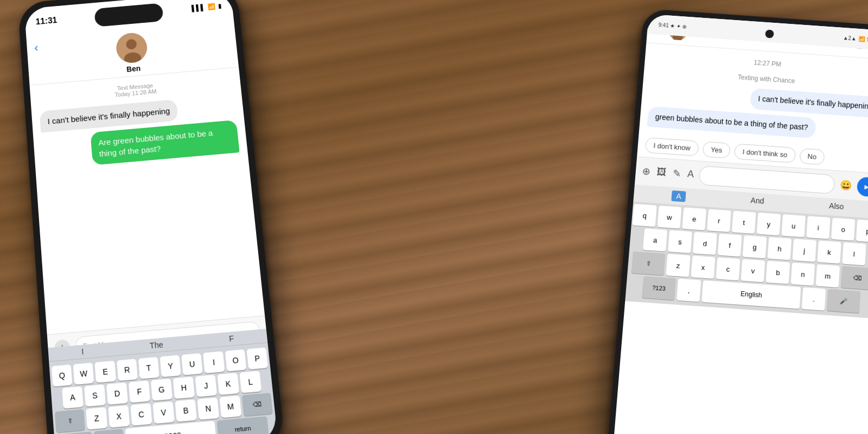 This screenshot has width=868, height=434. I want to click on android-key-c: c, so click(728, 269).